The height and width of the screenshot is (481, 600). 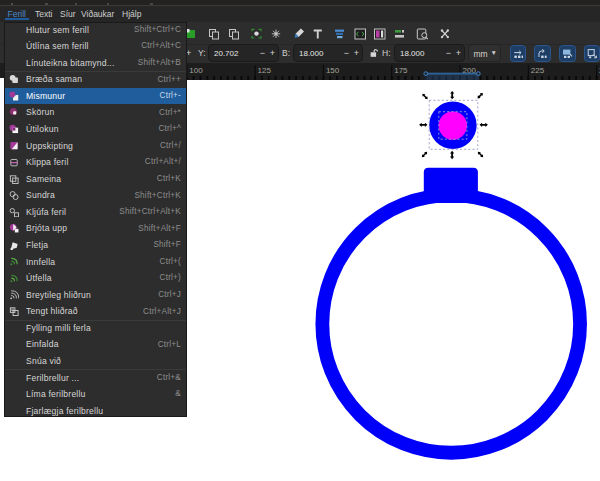 What do you see at coordinates (538, 70) in the screenshot?
I see `svg-text: 225` at bounding box center [538, 70].